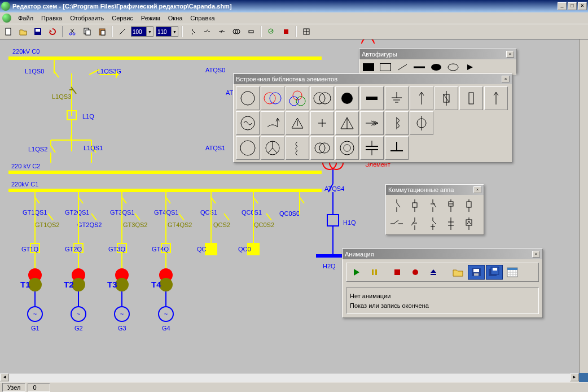 The height and width of the screenshot is (392, 588). Describe the element at coordinates (477, 190) in the screenshot. I see `panel-switching-close: ×` at that location.